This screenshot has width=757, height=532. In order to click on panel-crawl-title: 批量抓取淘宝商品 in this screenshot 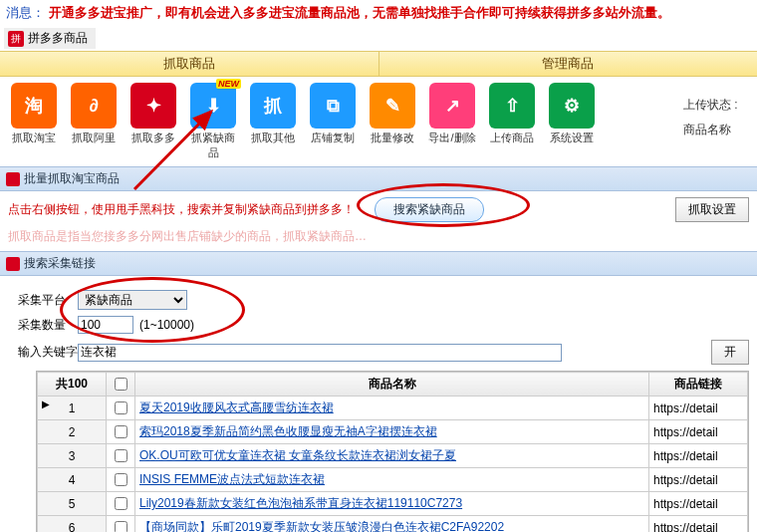, I will do `click(378, 179)`.